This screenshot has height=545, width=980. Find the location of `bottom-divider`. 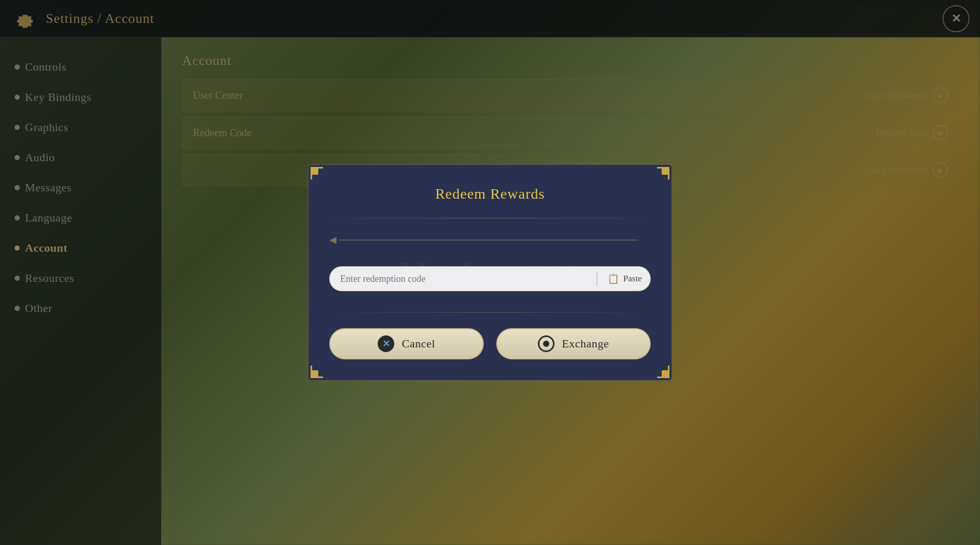

bottom-divider is located at coordinates (490, 312).